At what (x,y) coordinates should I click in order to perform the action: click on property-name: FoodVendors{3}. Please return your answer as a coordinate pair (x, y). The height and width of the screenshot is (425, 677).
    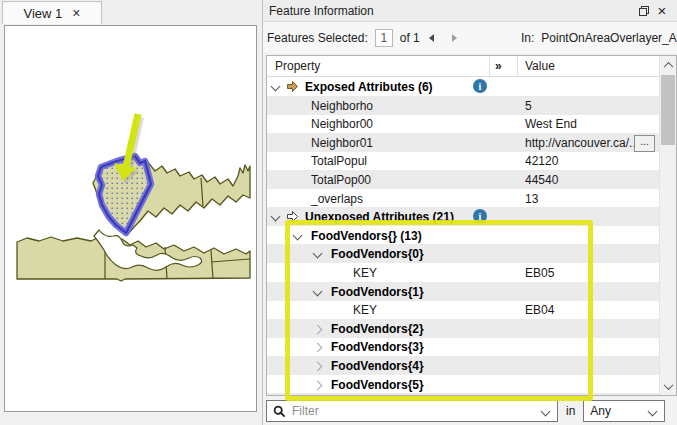
    Looking at the image, I should click on (378, 347).